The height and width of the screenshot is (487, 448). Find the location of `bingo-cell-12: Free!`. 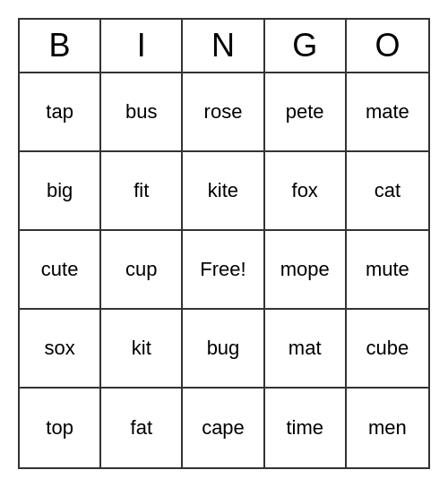

bingo-cell-12: Free! is located at coordinates (224, 270).